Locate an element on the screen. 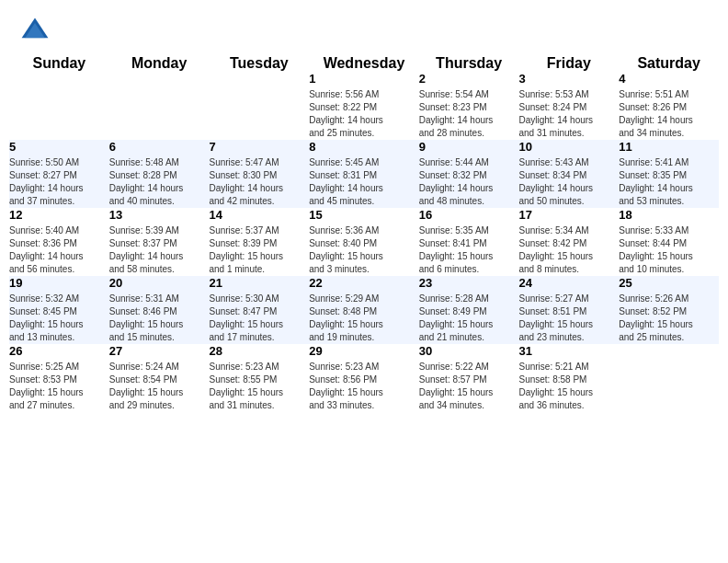 This screenshot has width=728, height=563. calendar-week-row: 26Sunrise: 5:25 AM Sunset: 8:53 PM Dayli… is located at coordinates (364, 378).